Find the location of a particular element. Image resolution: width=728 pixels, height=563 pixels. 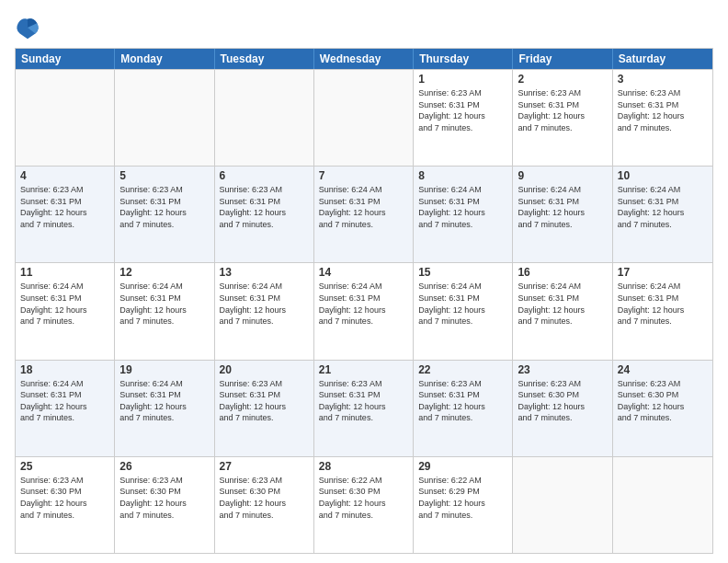

logo-icon is located at coordinates (28, 28).